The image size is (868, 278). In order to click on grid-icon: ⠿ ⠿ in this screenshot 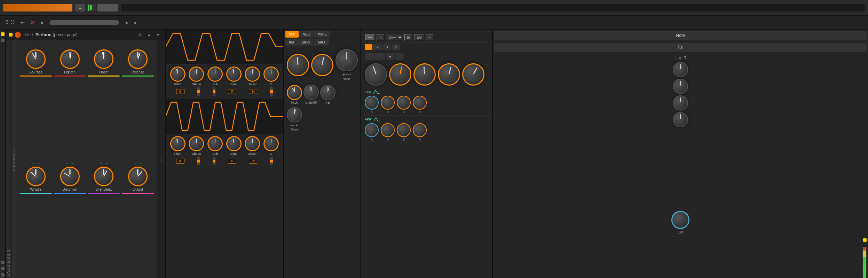, I will do `click(10, 22)`.